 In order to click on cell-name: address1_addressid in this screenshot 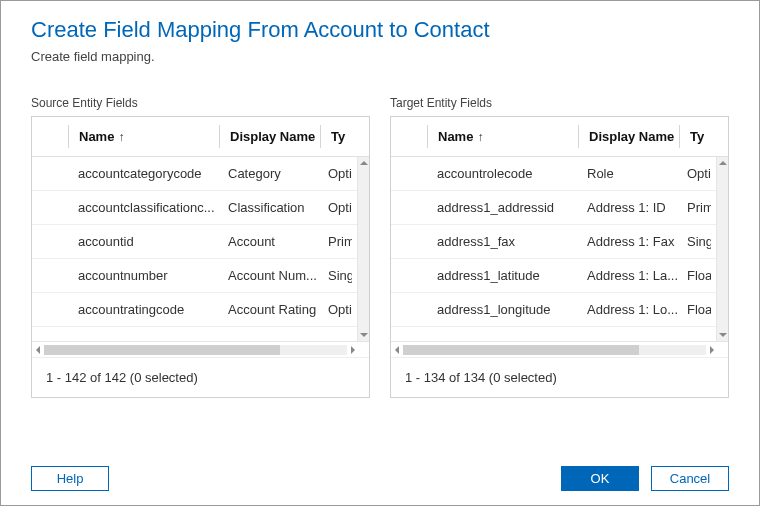, I will do `click(502, 208)`.